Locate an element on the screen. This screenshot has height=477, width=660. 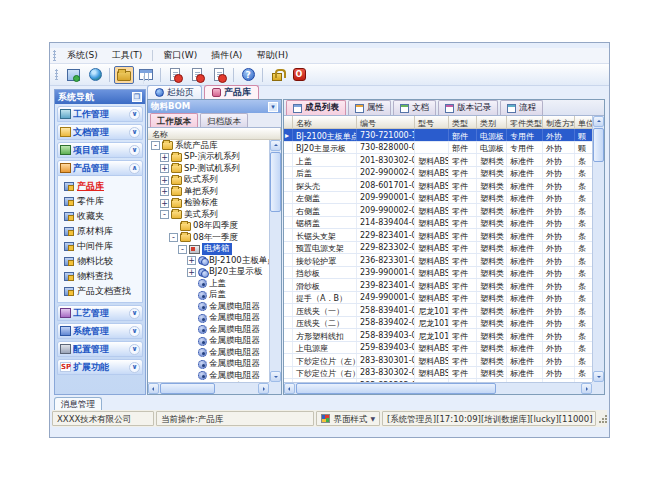
tree-name-column-header: 名称 is located at coordinates (214, 134).